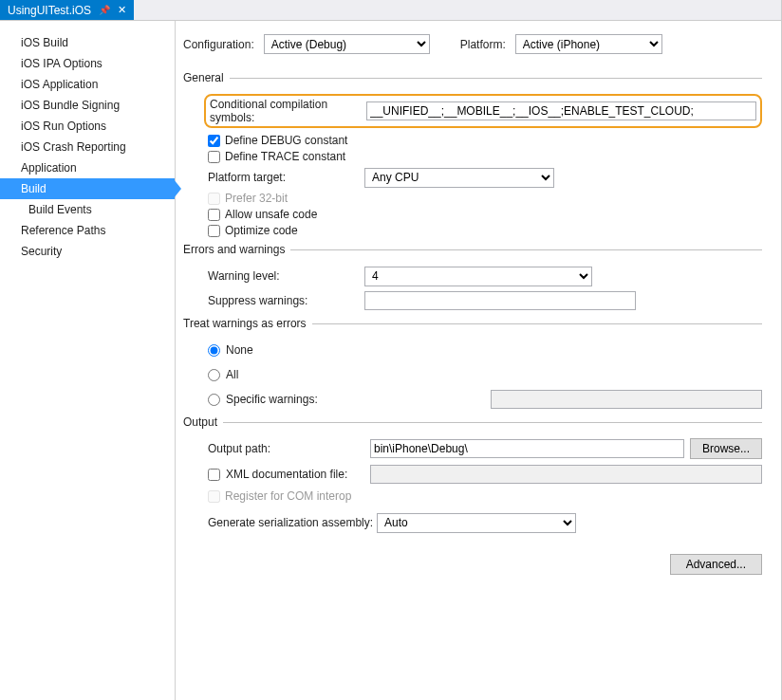 The height and width of the screenshot is (700, 782). I want to click on warning-level-label: Warning level:, so click(287, 276).